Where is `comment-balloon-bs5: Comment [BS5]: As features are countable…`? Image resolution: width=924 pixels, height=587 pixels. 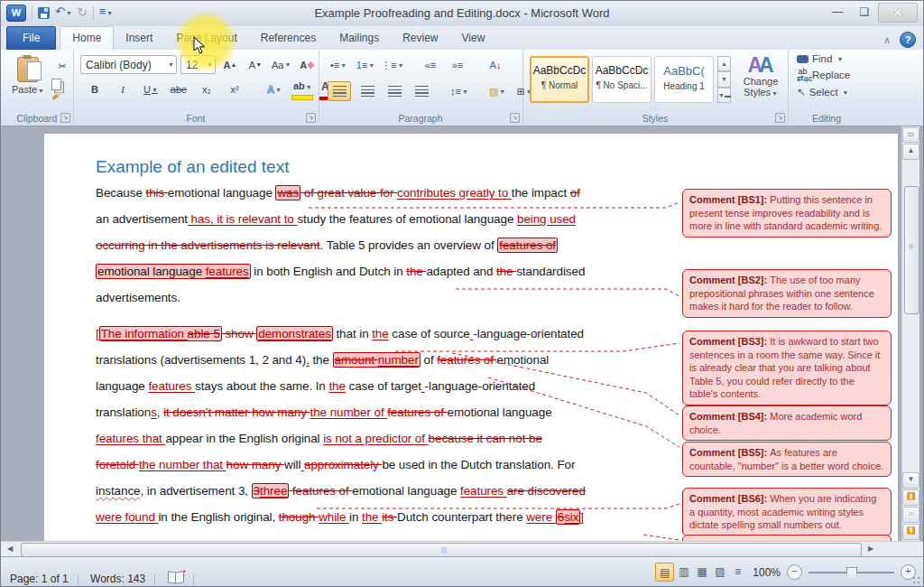
comment-balloon-bs5: Comment [BS5]: As features are countable… is located at coordinates (787, 459).